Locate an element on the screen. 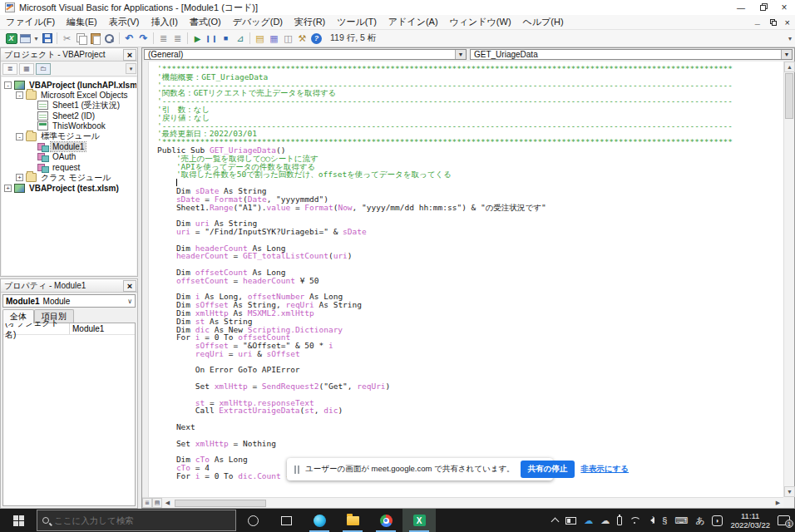 The width and height of the screenshot is (795, 532). toolbox-icon: ⚒ is located at coordinates (303, 38).